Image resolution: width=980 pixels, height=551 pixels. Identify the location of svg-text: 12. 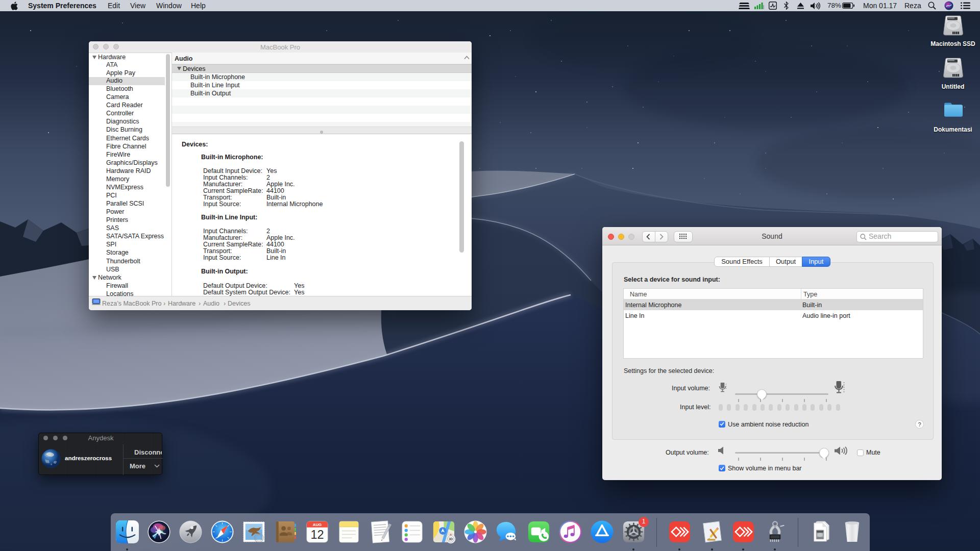
(317, 535).